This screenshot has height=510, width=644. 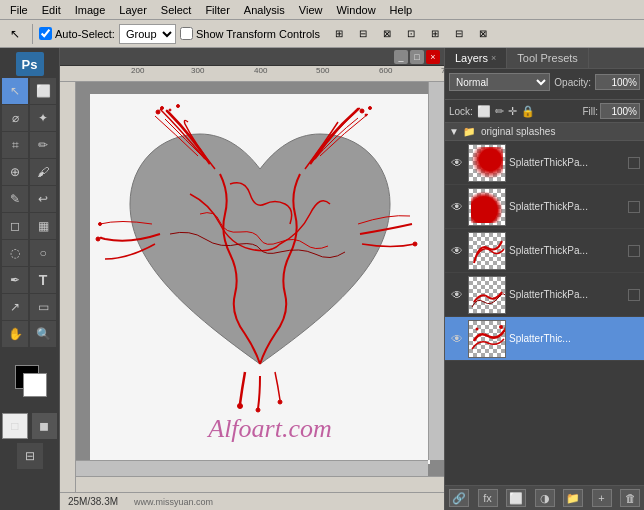 What do you see at coordinates (176, 10) in the screenshot?
I see `menu-select: Select` at bounding box center [176, 10].